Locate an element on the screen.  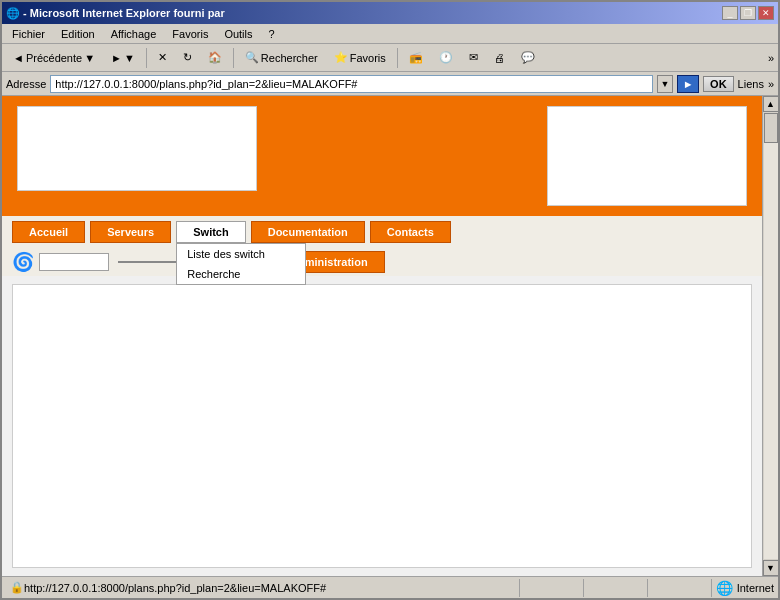
stop-button: ✕ is located at coordinates (162, 58).